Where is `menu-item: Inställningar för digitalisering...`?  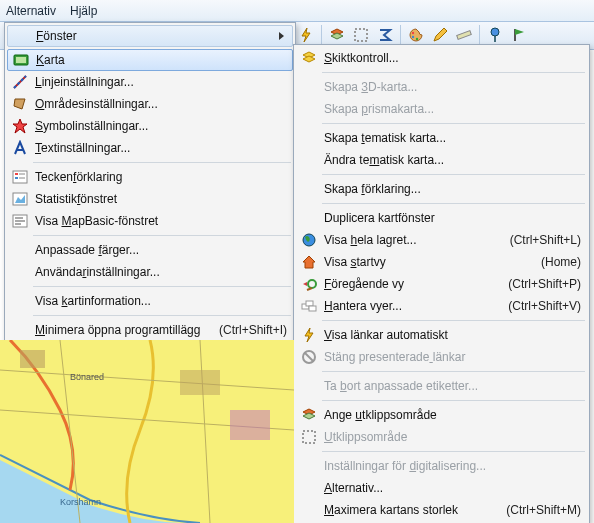 menu-item: Inställningar för digitalisering... is located at coordinates (442, 466).